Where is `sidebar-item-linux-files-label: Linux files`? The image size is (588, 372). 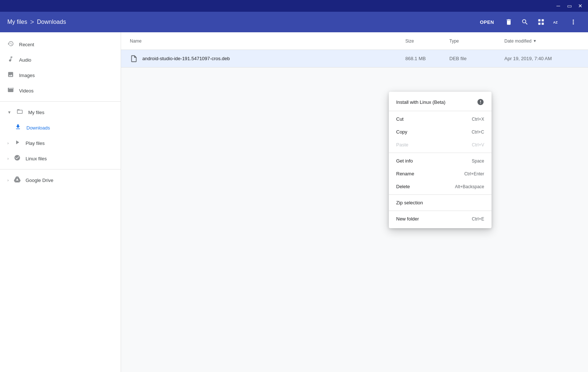
sidebar-item-linux-files-label: Linux files is located at coordinates (36, 158).